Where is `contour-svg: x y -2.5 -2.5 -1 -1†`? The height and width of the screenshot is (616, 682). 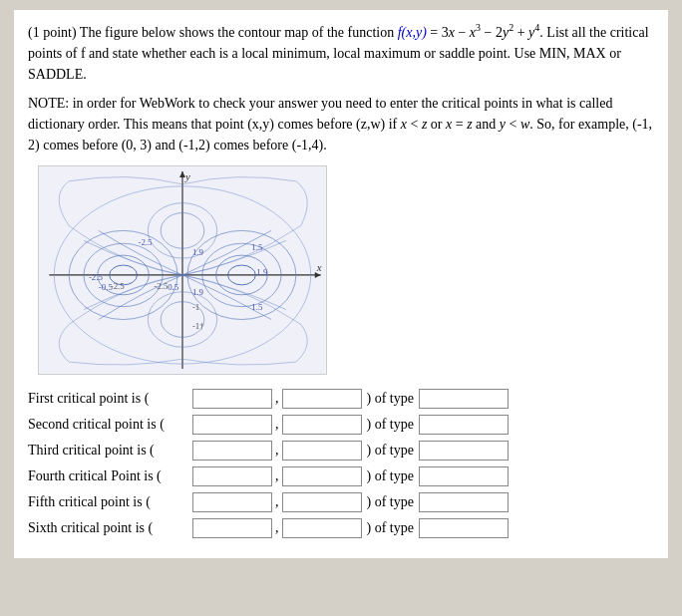 contour-svg: x y -2.5 -2.5 -1 -1† is located at coordinates (182, 270).